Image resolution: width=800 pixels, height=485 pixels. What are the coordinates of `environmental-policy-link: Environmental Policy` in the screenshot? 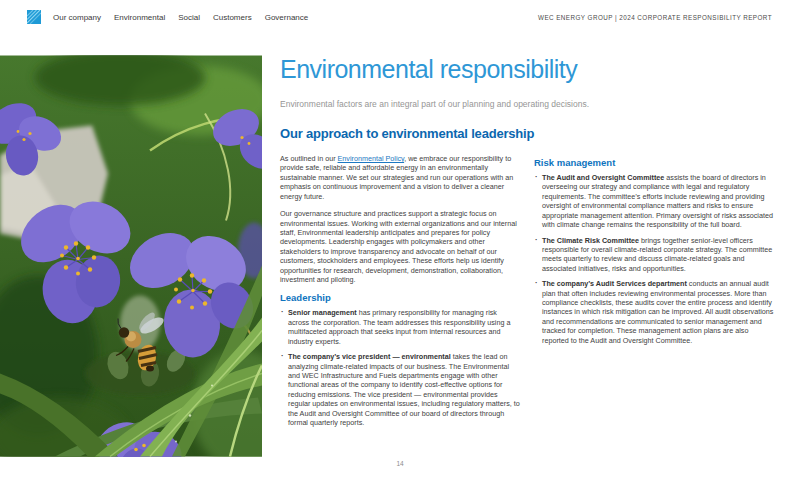 It's located at (372, 158).